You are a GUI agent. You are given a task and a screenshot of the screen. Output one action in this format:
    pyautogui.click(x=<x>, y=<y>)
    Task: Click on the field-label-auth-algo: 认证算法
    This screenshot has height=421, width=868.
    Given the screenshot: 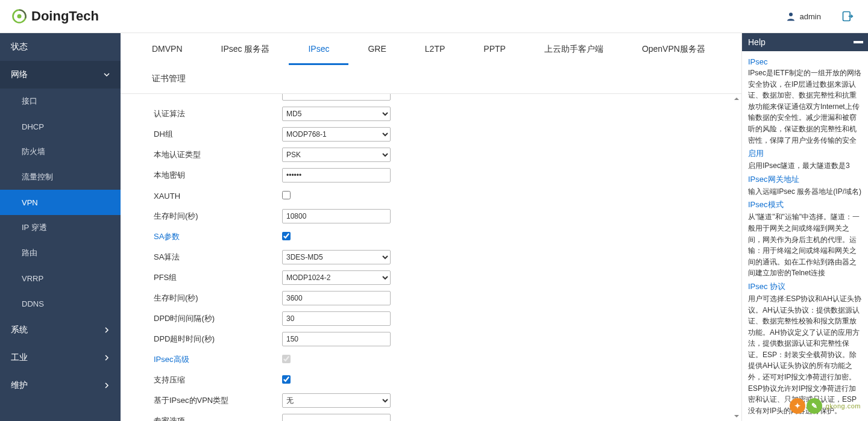 What is the action you would take?
    pyautogui.click(x=218, y=114)
    